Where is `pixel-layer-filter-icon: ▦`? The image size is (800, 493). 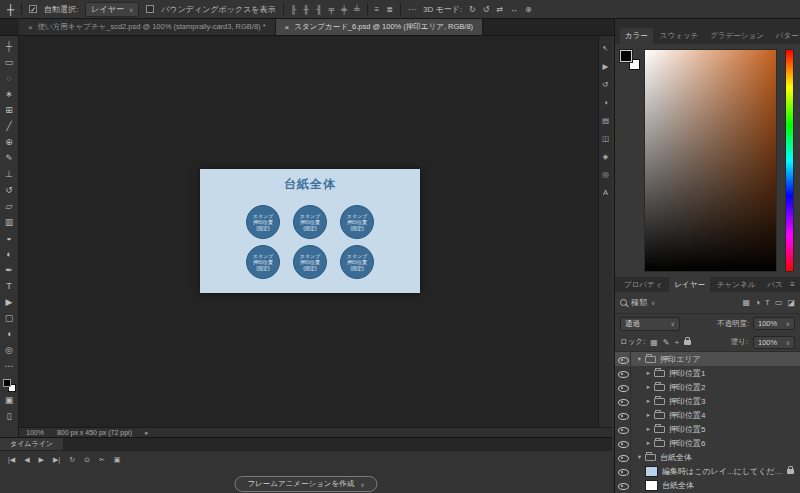 pixel-layer-filter-icon: ▦ is located at coordinates (747, 302).